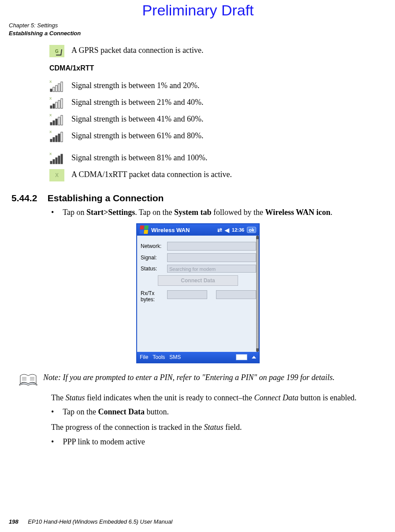  What do you see at coordinates (14, 521) in the screenshot?
I see `page-number: 198` at bounding box center [14, 521].